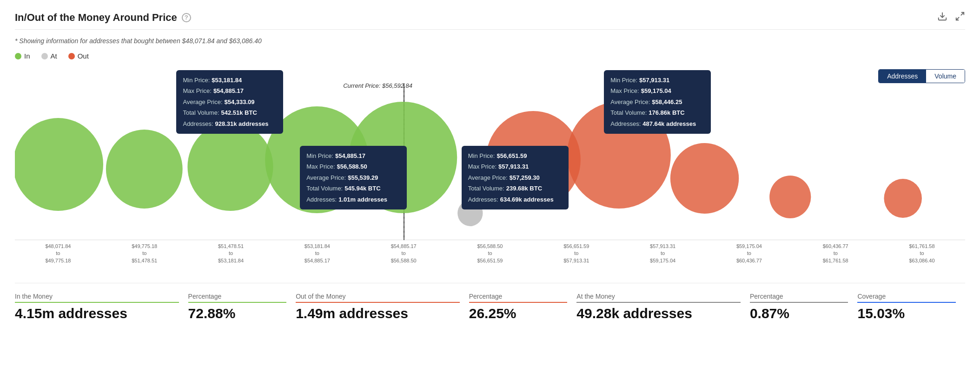 This screenshot has height=379, width=980. I want to click on stat-label-at: At the Money, so click(658, 298).